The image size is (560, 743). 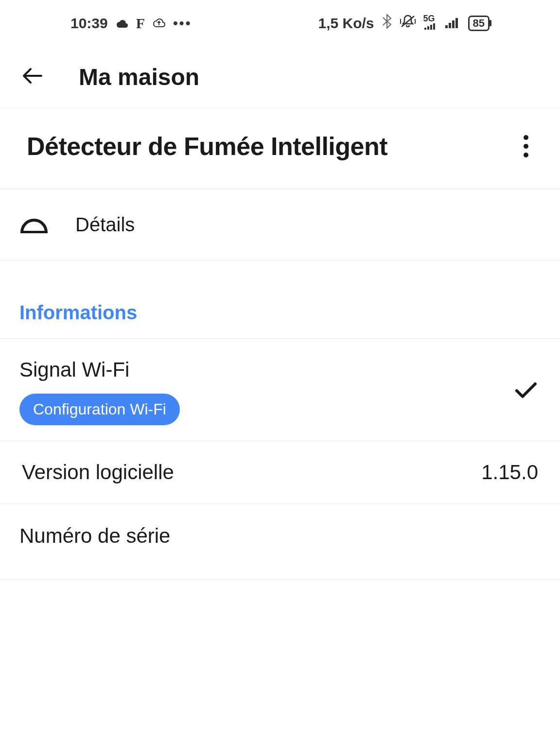 What do you see at coordinates (280, 23) in the screenshot?
I see `status-bar: 10:39 F ••• 1,5 Ko/s 5G 85` at bounding box center [280, 23].